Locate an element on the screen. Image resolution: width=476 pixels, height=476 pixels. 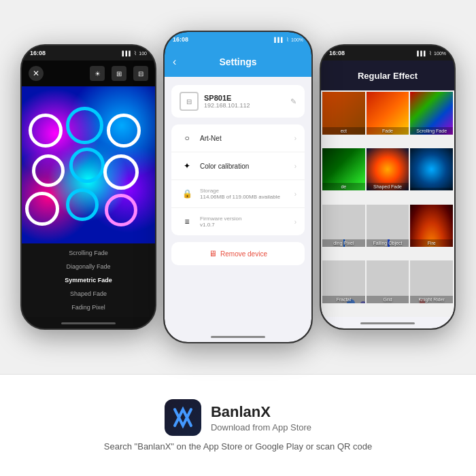
center-status-bar: 16:08 ▌▌▌ ⌇ 100% is located at coordinates (238, 39).